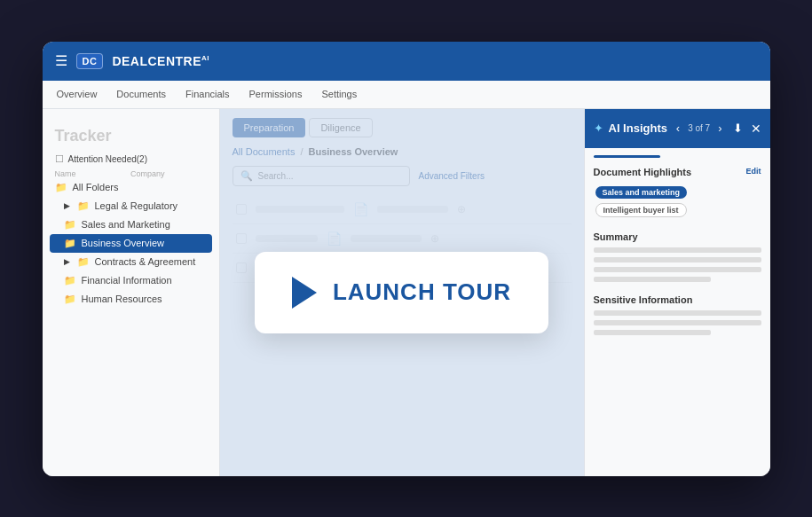  What do you see at coordinates (678, 200) in the screenshot?
I see `ai-tags: Sales and marketing Intelligent buyer li…` at bounding box center [678, 200].